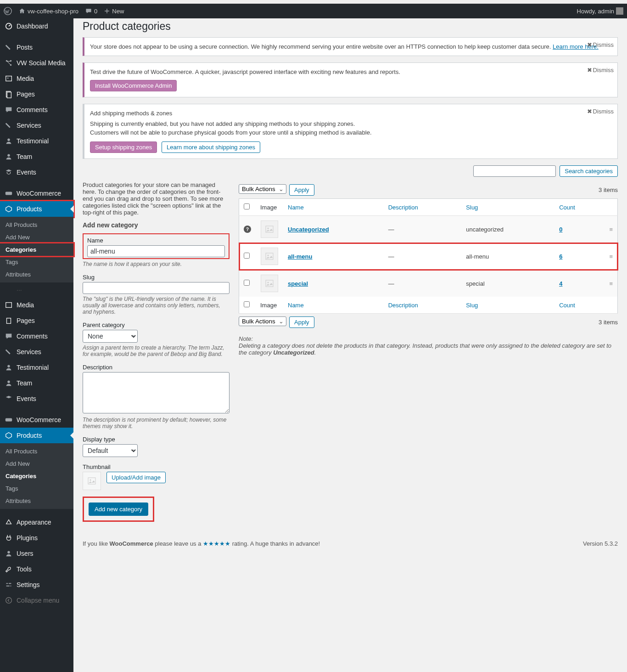 The height and width of the screenshot is (672, 627). Describe the element at coordinates (37, 193) in the screenshot. I see `menu-woocommerce: WooCommerce` at that location.